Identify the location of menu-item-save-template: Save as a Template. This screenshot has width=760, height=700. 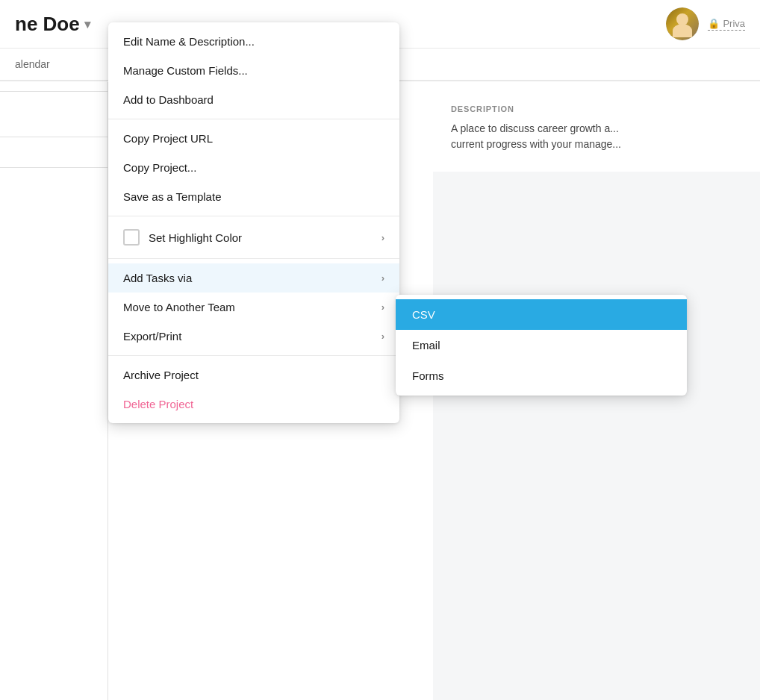
(254, 197).